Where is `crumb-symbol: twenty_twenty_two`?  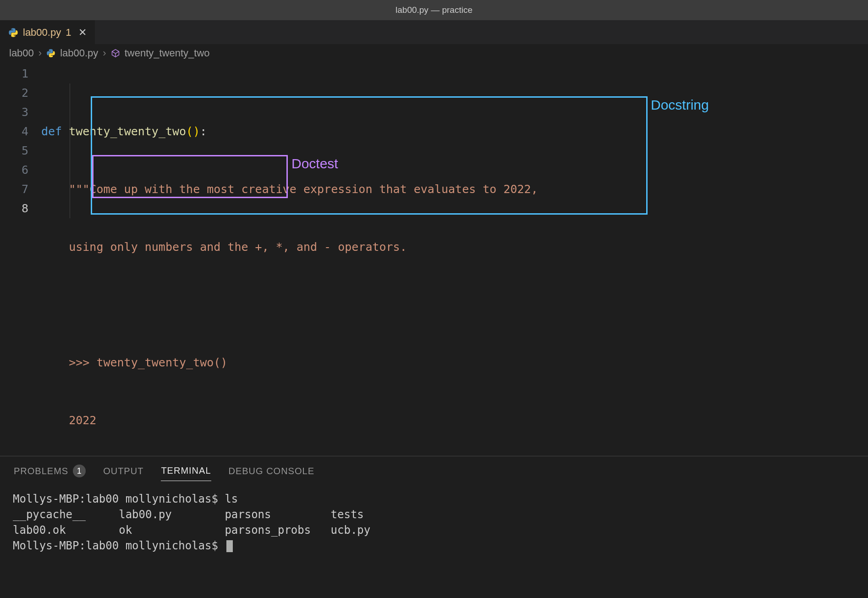 crumb-symbol: twenty_twenty_two is located at coordinates (167, 53).